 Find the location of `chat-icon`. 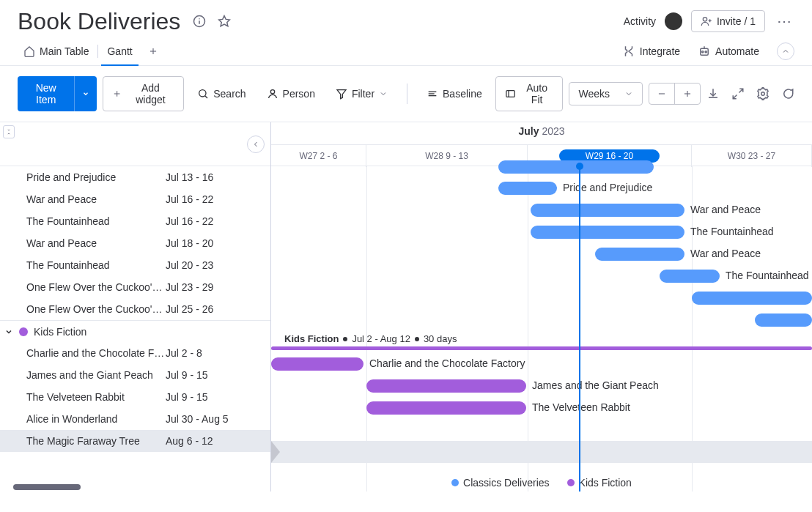

chat-icon is located at coordinates (788, 94).